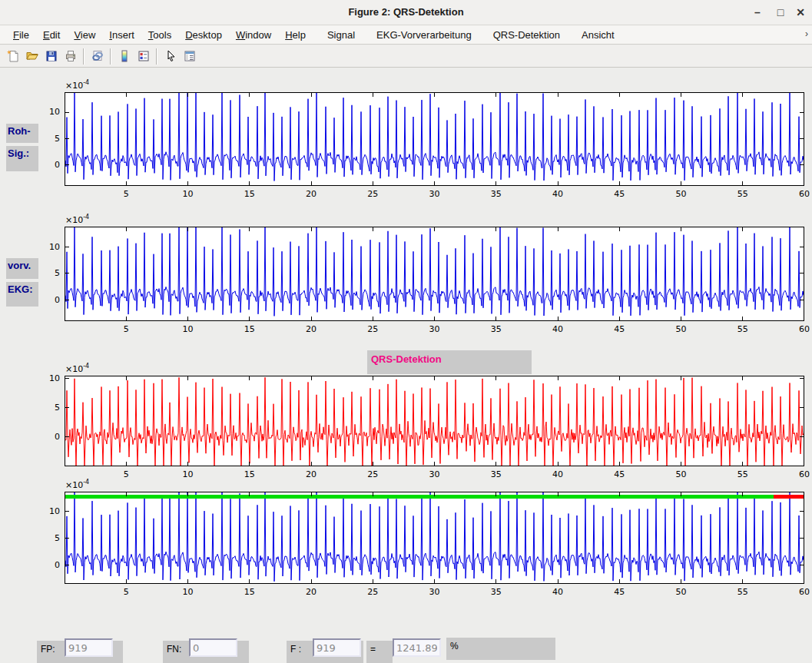 The image size is (812, 663). What do you see at coordinates (435, 273) in the screenshot?
I see `vorverarbeitetes-ekg-svg` at bounding box center [435, 273].